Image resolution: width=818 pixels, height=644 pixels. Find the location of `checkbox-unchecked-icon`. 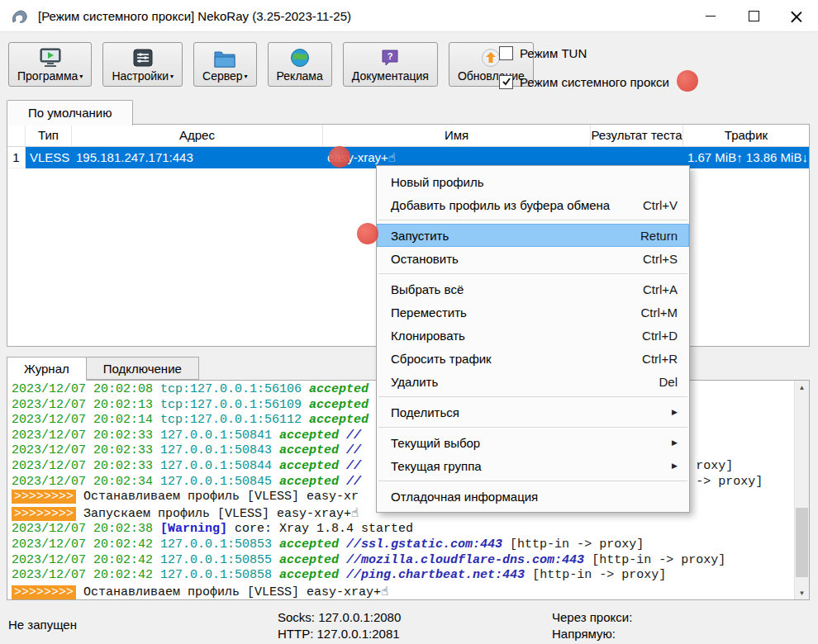

checkbox-unchecked-icon is located at coordinates (506, 53).